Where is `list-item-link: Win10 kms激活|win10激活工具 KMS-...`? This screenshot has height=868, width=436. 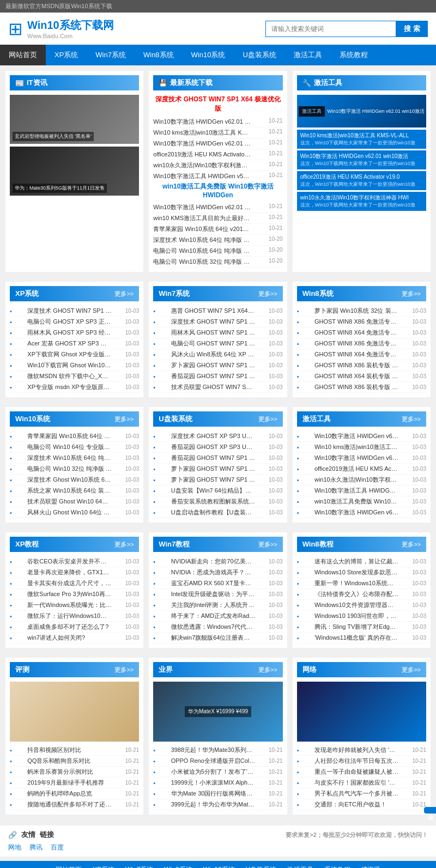
list-item-link: Win10 kms激活|win10激活工具 KMS-... is located at coordinates (356, 447).